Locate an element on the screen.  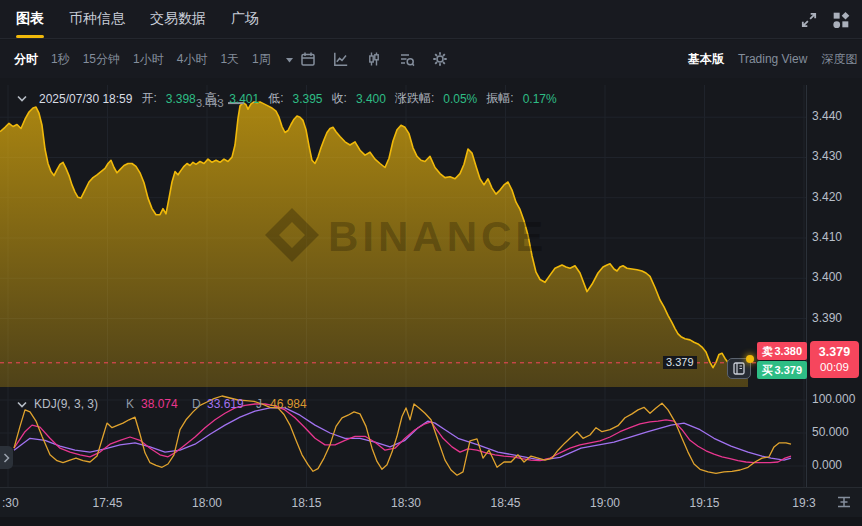
low-label: 低: is located at coordinates (276, 98).